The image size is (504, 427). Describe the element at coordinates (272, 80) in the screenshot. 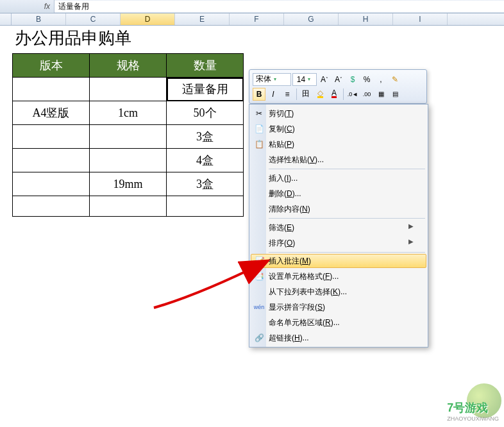

I see `font-family-combo: 宋体▾` at that location.